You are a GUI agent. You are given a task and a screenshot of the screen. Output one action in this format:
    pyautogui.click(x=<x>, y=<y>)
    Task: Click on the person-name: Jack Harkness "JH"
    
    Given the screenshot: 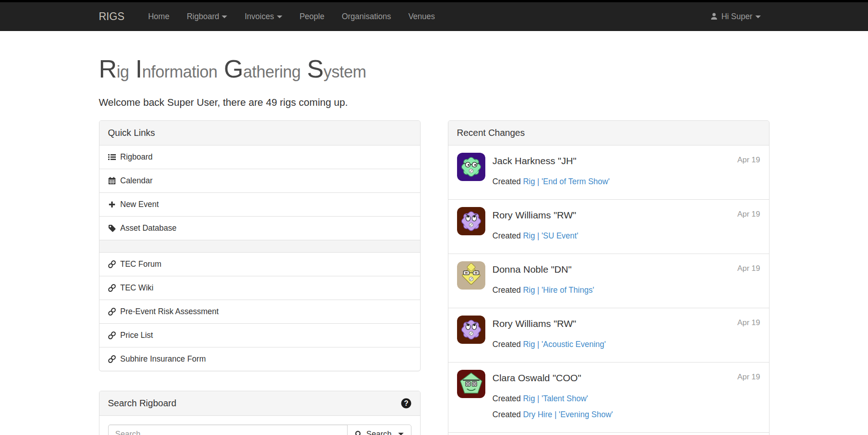 What is the action you would take?
    pyautogui.click(x=627, y=161)
    